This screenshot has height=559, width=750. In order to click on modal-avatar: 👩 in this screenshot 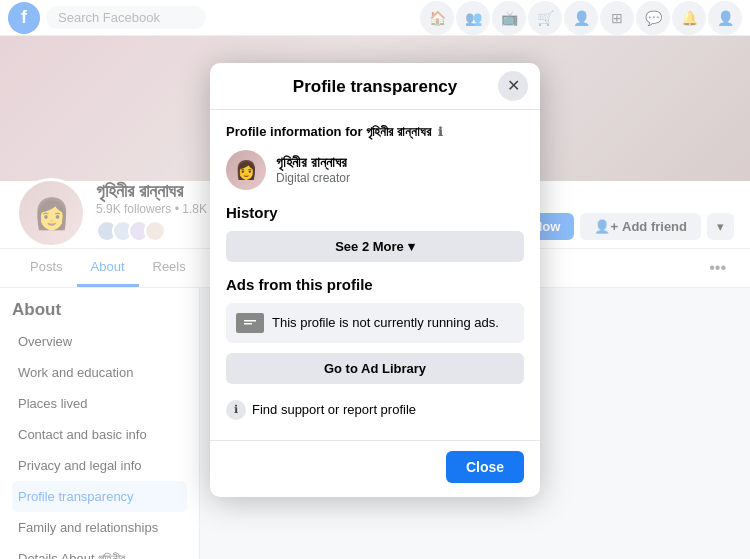, I will do `click(246, 170)`.